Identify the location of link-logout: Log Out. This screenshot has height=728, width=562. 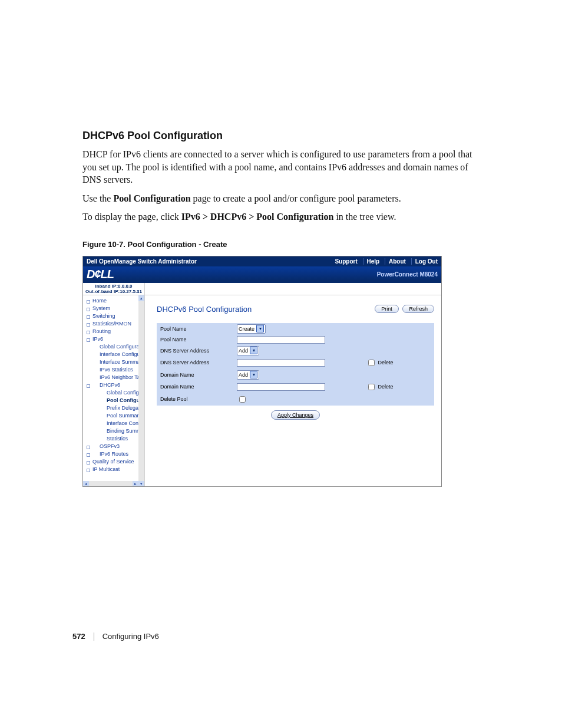
(424, 262).